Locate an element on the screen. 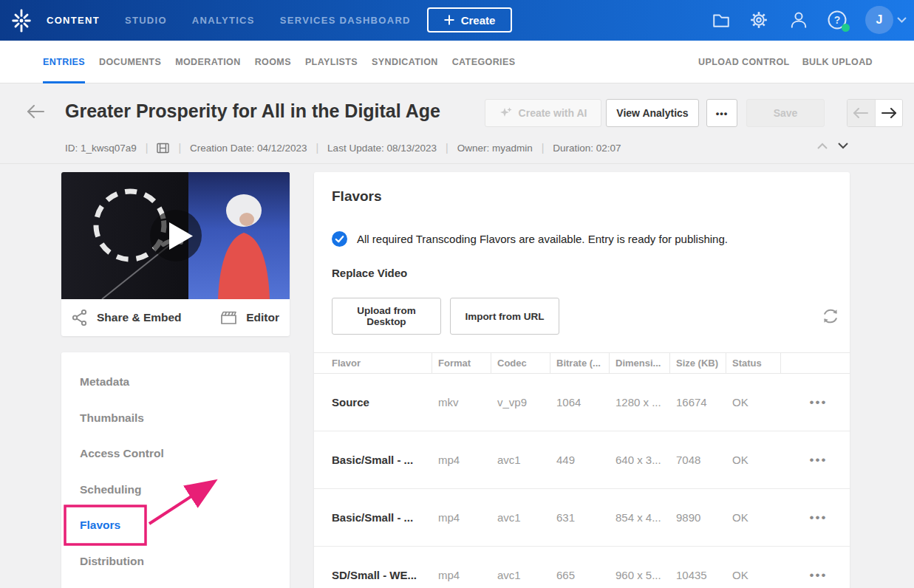  transcoding-status-message: All required Transcoding Flavors are ava… is located at coordinates (542, 239).